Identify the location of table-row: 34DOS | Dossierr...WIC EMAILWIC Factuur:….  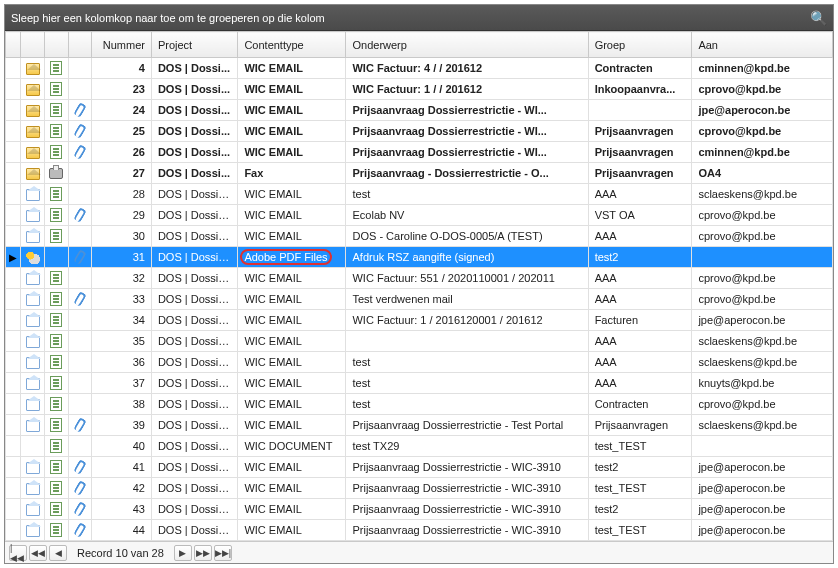
(420, 320).